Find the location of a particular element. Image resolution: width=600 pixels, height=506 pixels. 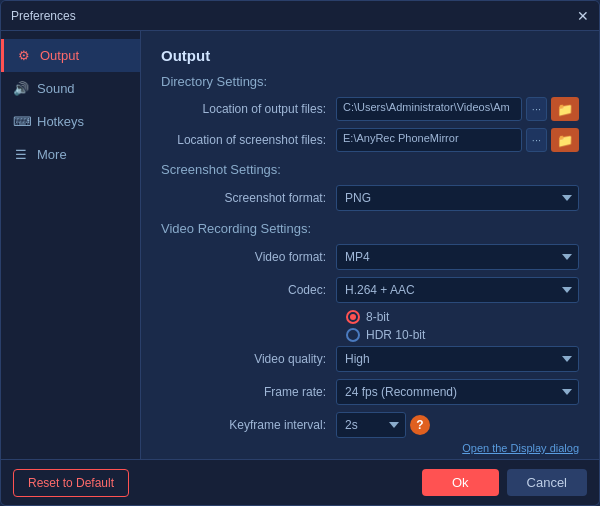

screenshot-format-row: Screenshot format: PNG JPG BMP is located at coordinates (370, 198).